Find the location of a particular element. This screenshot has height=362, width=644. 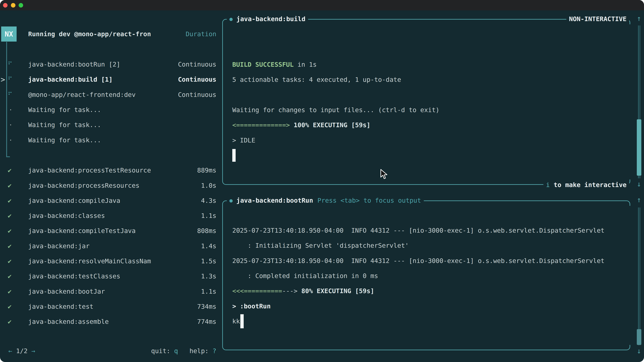

build-panel-header: ● java-backend:build is located at coordinates (268, 19).